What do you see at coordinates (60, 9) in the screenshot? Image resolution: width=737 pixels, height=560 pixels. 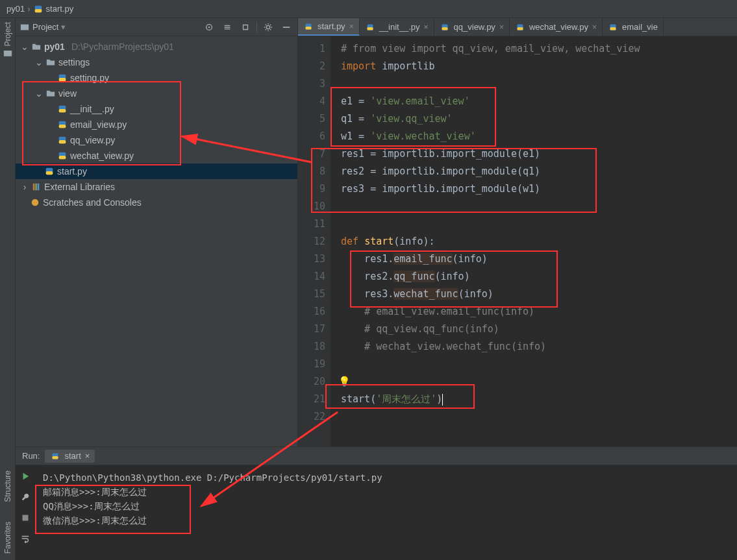 I see `breadcrumb-file: start.py` at bounding box center [60, 9].